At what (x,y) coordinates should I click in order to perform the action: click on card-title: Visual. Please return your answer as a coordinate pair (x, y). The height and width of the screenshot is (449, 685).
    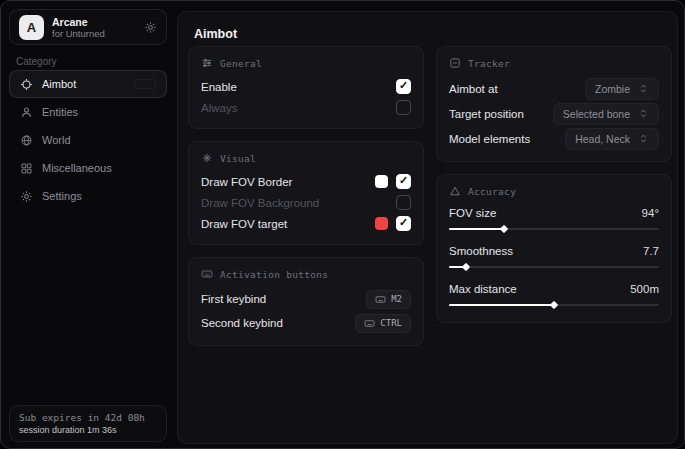
    Looking at the image, I should click on (238, 158).